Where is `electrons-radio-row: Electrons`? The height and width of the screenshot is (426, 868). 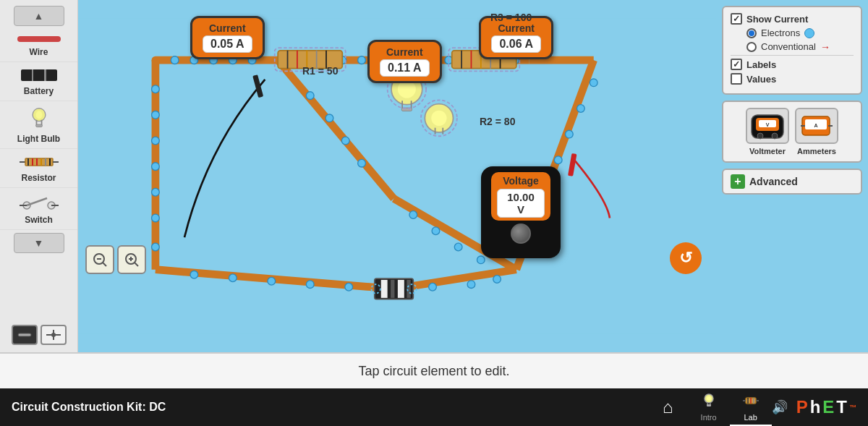 electrons-radio-row: Electrons is located at coordinates (800, 33).